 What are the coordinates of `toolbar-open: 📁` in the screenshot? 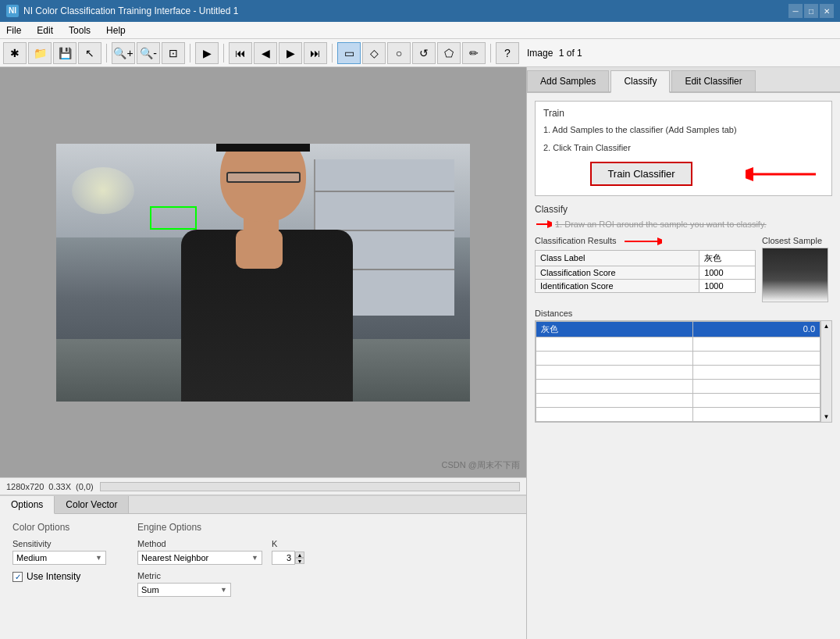 It's located at (40, 53).